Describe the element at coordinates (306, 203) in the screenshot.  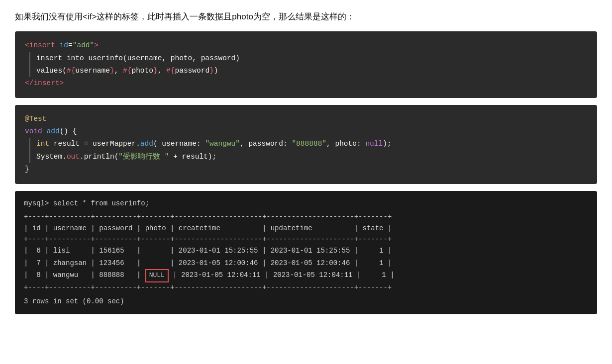
I see `mysql-prompt: mysql> select * from userinfo;` at that location.